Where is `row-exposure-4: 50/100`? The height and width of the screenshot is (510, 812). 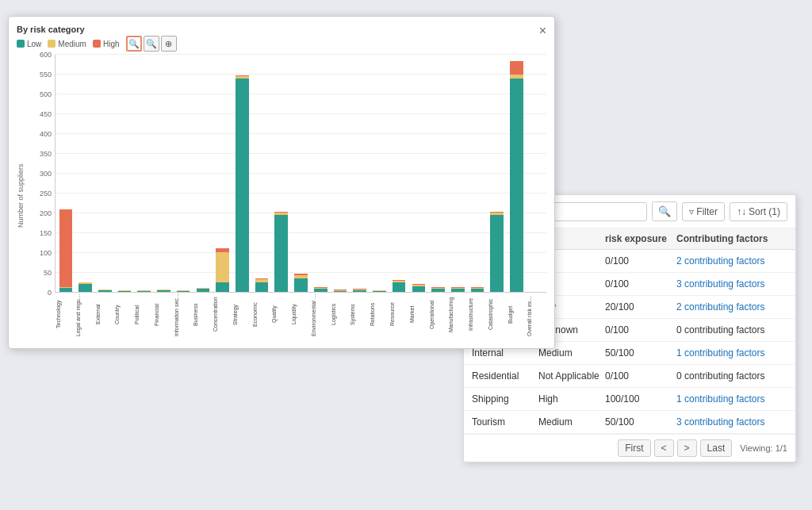
row-exposure-4: 50/100 is located at coordinates (641, 353).